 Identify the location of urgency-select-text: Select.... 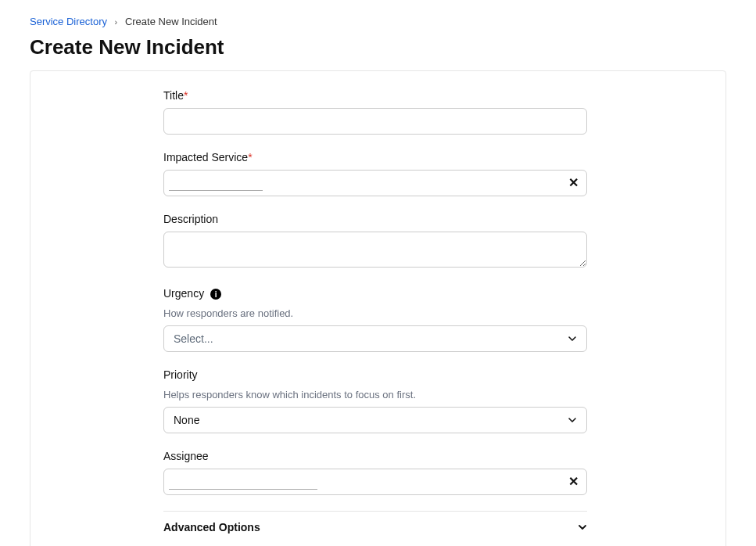
(194, 339).